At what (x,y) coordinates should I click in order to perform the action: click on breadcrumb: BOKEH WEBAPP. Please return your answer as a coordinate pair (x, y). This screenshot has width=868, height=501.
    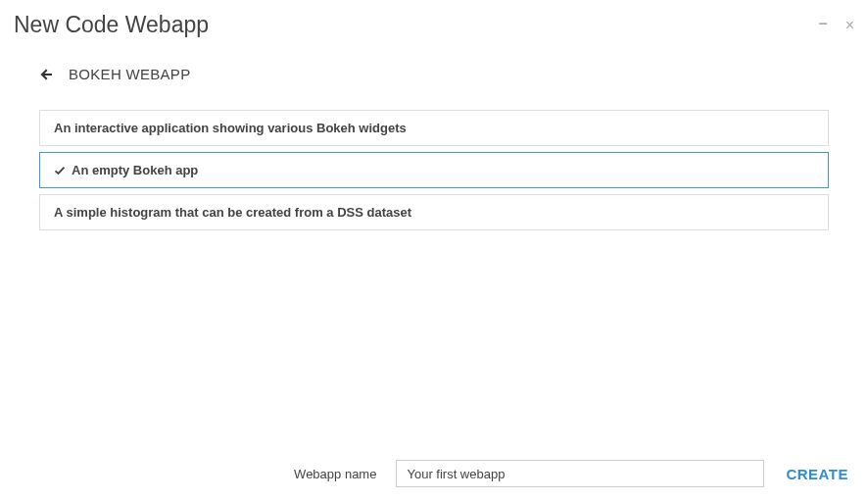
    Looking at the image, I should click on (434, 88).